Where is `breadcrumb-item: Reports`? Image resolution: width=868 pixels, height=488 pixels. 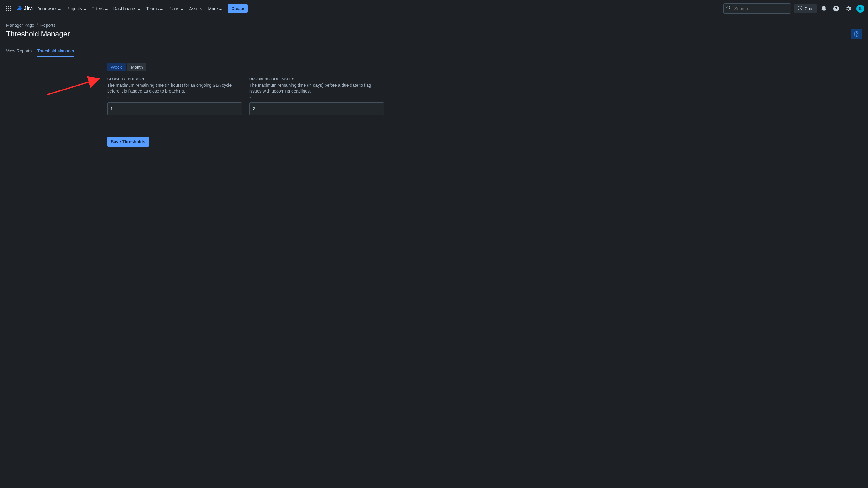 breadcrumb-item: Reports is located at coordinates (48, 25).